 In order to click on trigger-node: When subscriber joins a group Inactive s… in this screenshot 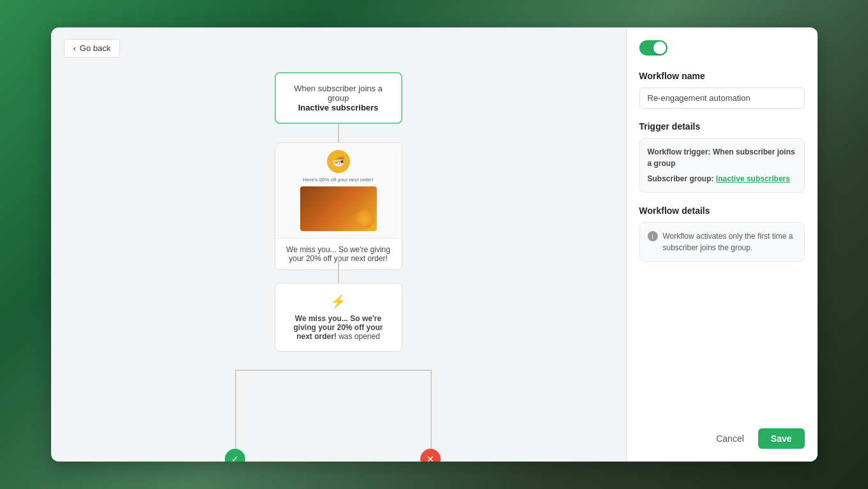, I will do `click(339, 98)`.